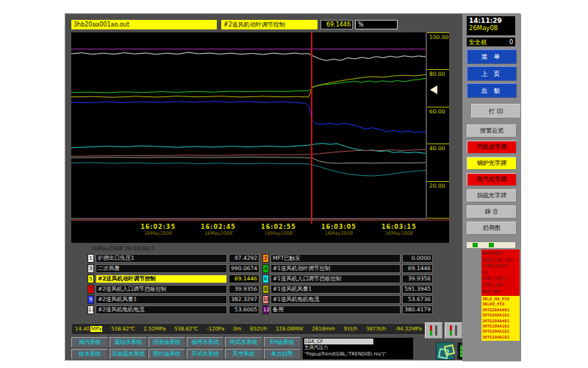  I want to click on alarm-tag: 1IDF_GZP, so click(501, 286).